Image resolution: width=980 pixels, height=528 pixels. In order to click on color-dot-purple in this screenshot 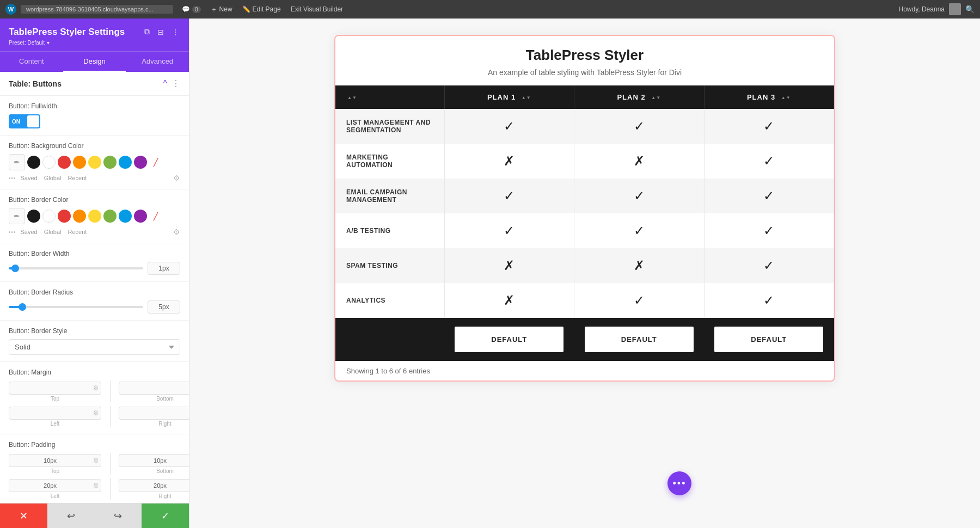, I will do `click(140, 162)`.